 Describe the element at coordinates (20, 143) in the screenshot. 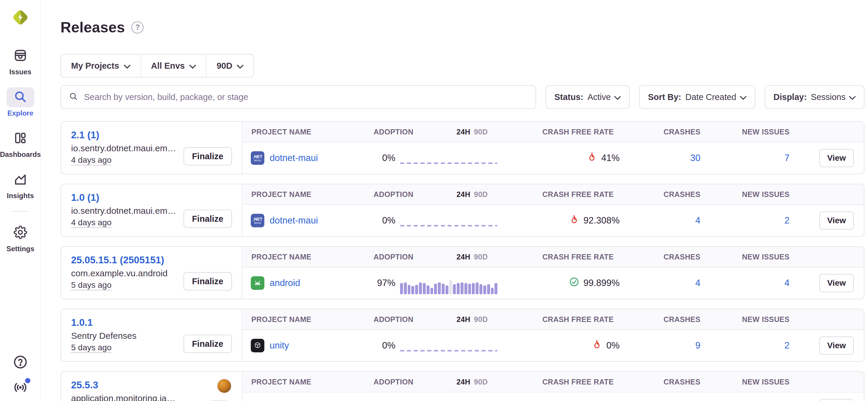

I see `sidebar-item-dashboards: Dashboards` at that location.